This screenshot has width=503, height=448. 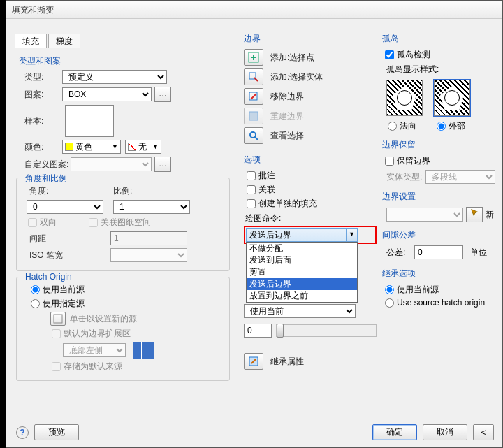 I want to click on paper-checkbox: 关联图纸空间, so click(x=119, y=222).